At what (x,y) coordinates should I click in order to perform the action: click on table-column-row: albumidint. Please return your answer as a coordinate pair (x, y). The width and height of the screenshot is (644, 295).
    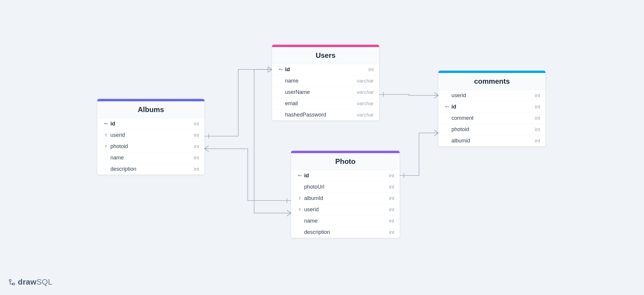
    Looking at the image, I should click on (492, 141).